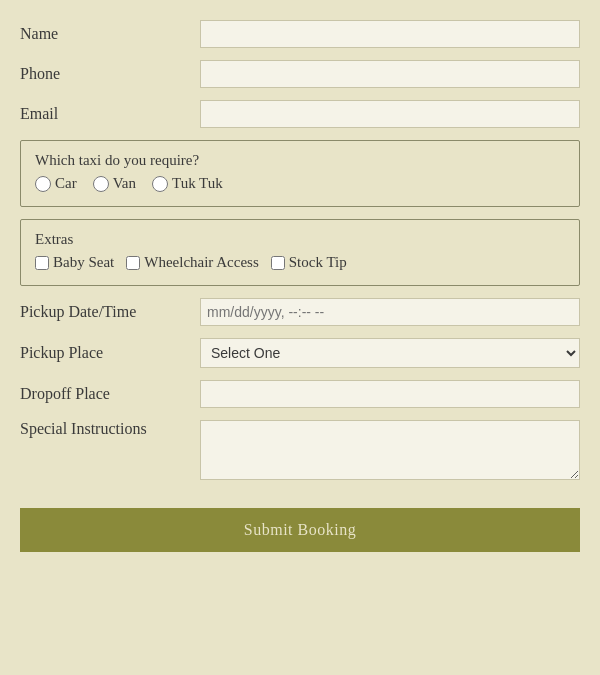 This screenshot has width=600, height=675. I want to click on pickup-datetime-input, so click(390, 312).